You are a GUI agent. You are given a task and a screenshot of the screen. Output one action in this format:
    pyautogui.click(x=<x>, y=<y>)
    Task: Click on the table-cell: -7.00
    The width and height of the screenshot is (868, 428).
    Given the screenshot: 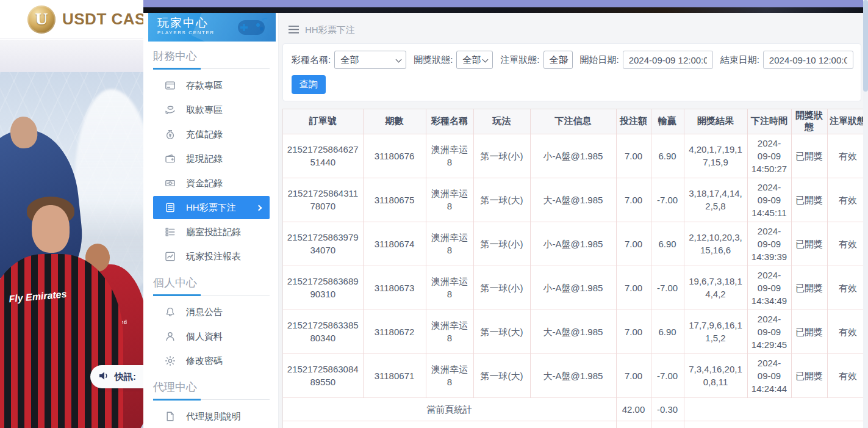 What is the action you would take?
    pyautogui.click(x=667, y=288)
    